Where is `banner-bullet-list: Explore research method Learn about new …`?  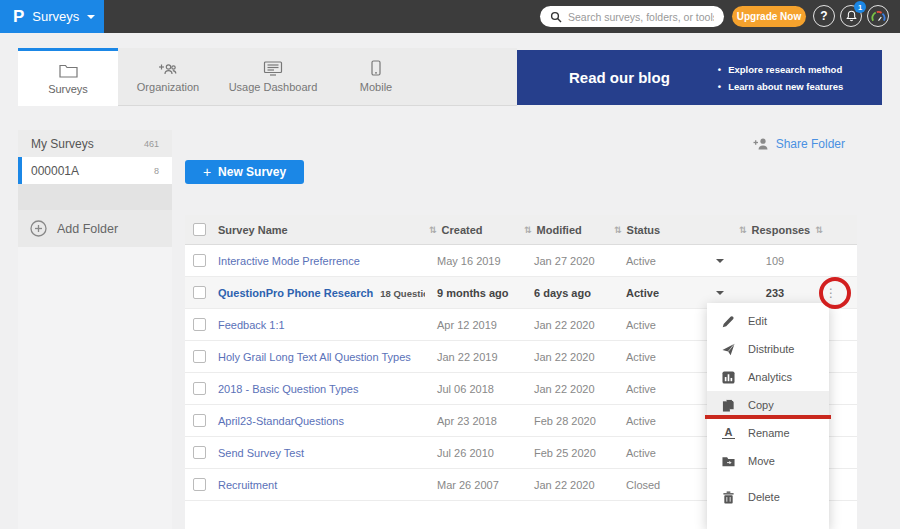 banner-bullet-list: Explore research method Learn about new … is located at coordinates (780, 78).